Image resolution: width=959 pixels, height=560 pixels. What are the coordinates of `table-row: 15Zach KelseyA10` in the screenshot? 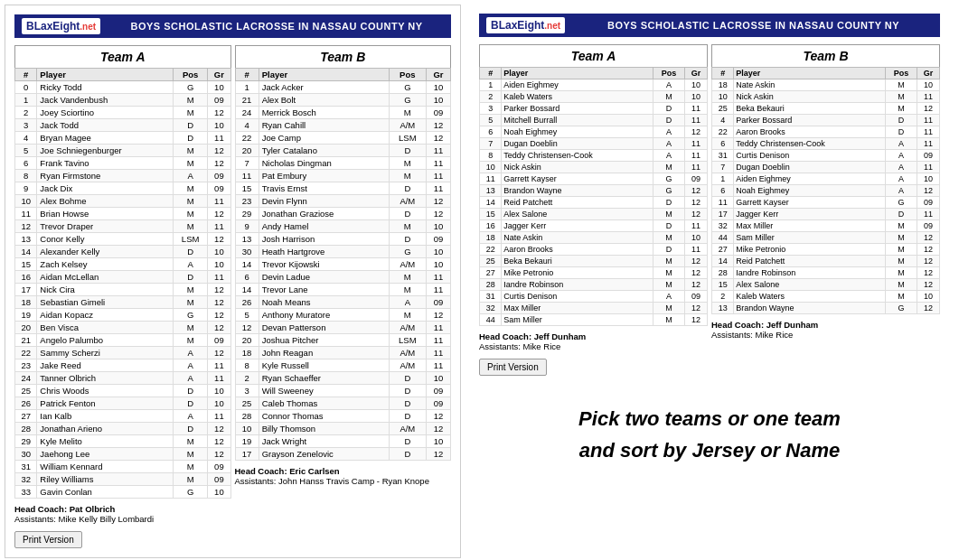 It's located at (123, 265).